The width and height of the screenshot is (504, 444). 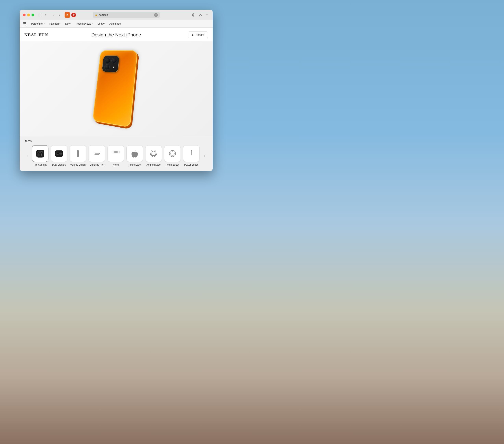 What do you see at coordinates (73, 15) in the screenshot?
I see `extension-icon-2: ①` at bounding box center [73, 15].